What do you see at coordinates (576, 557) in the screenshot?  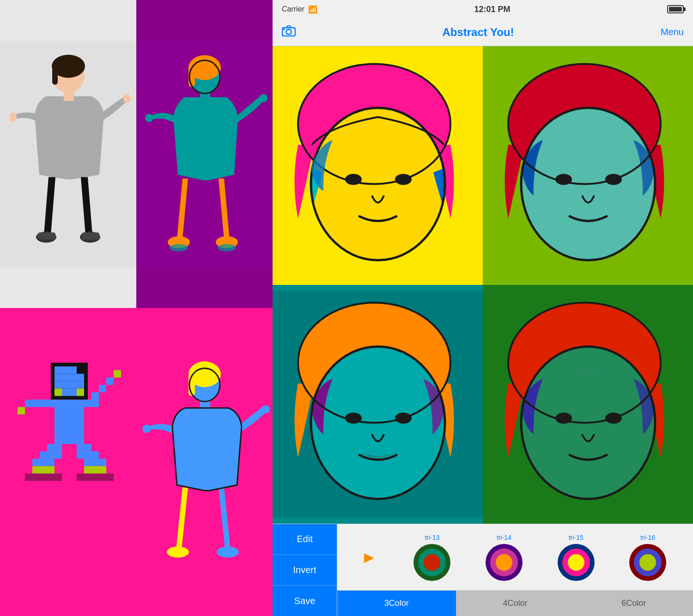 I see `swatch-item-15: tri-15` at bounding box center [576, 557].